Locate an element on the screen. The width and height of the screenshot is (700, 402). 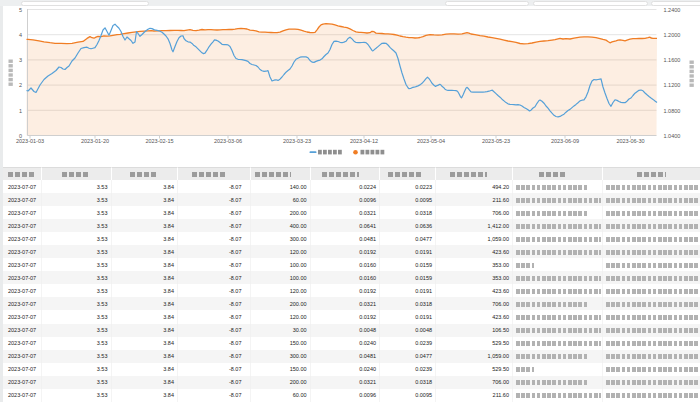
svg-text: 2 is located at coordinates (20, 85).